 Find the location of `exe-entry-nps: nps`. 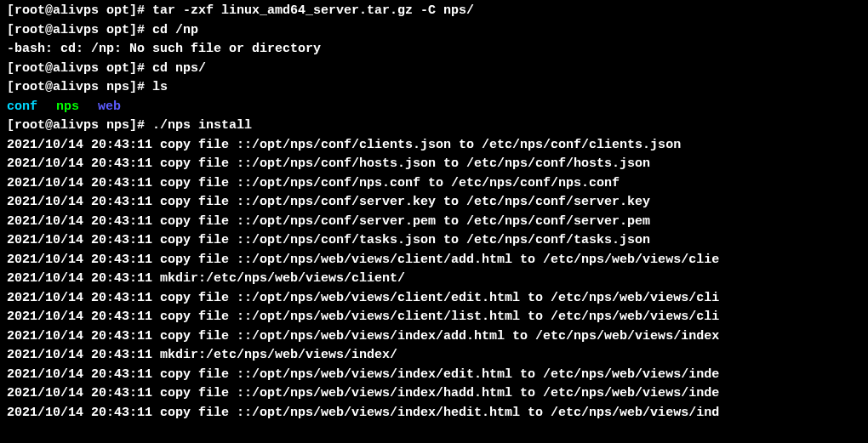

exe-entry-nps: nps is located at coordinates (68, 107).